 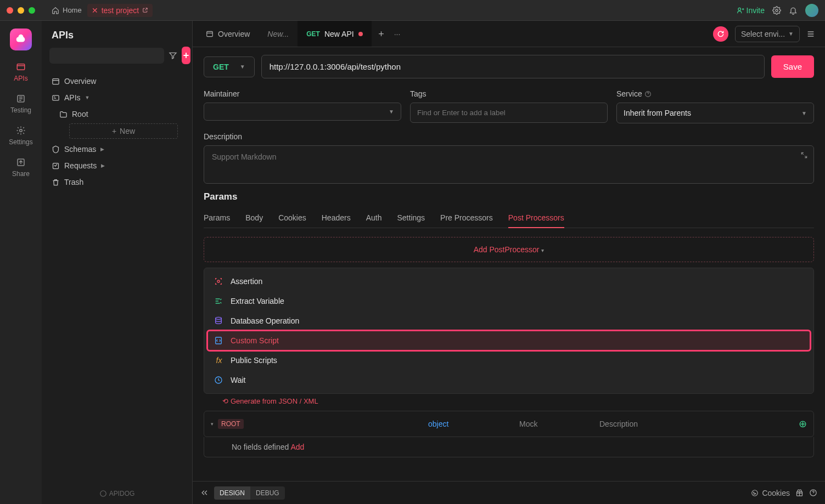 I want to click on settings-icon, so click(x=777, y=10).